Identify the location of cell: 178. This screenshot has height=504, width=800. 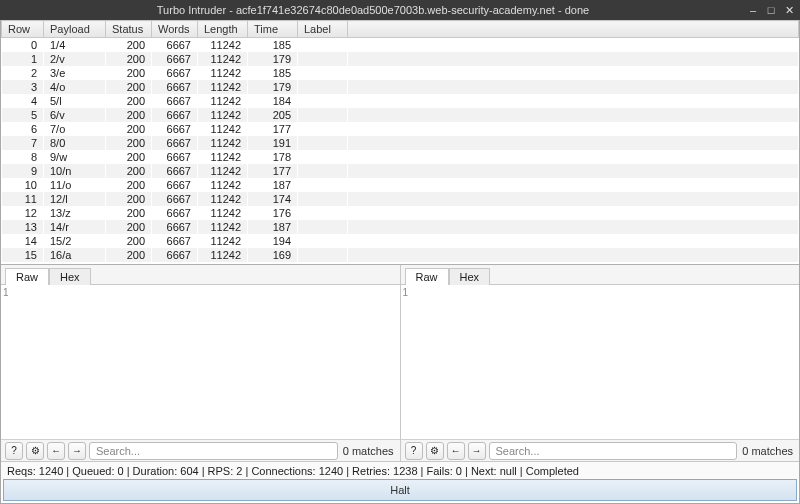
(273, 157).